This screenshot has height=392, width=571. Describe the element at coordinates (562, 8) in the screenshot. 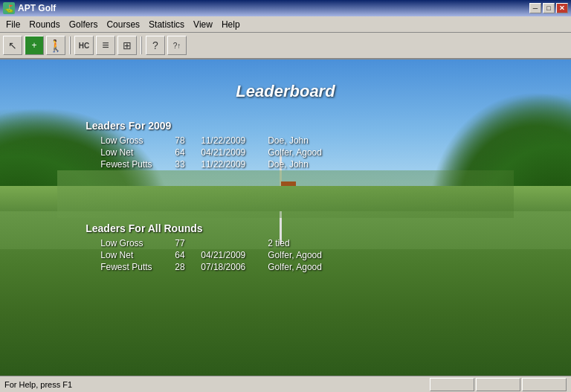

I see `close-button: ✕` at that location.